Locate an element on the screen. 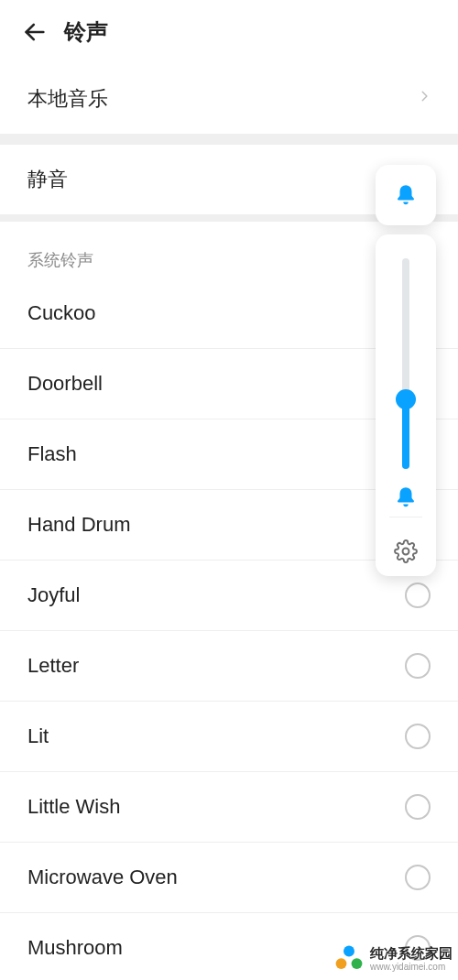 This screenshot has height=980, width=458. ringtone-name: Flash is located at coordinates (52, 454).